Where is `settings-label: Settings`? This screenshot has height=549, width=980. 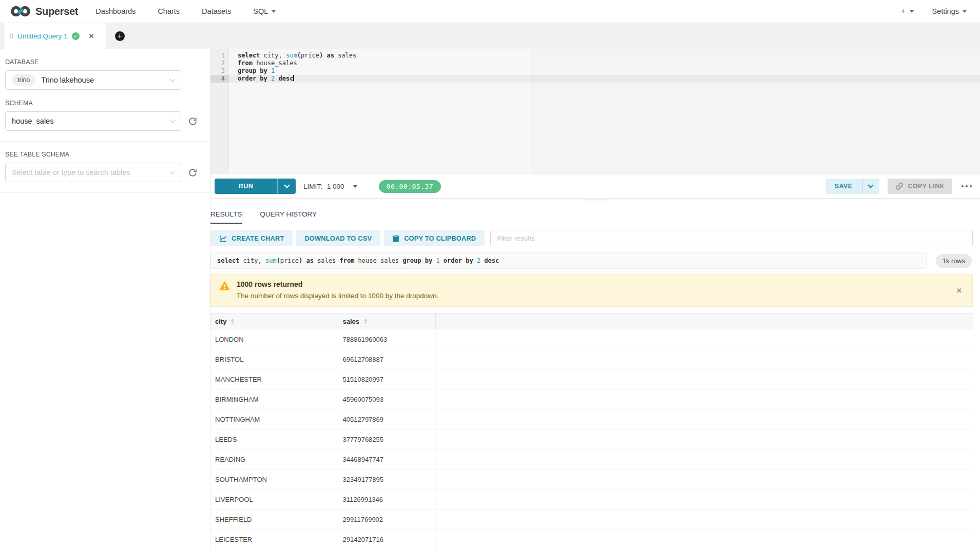
settings-label: Settings is located at coordinates (946, 11).